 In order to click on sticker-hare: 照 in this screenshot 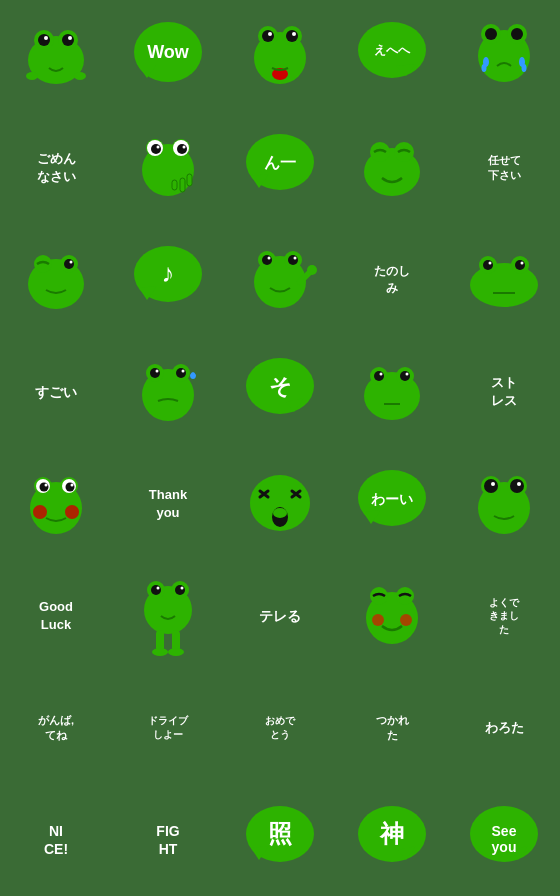, I will do `click(280, 840)`.